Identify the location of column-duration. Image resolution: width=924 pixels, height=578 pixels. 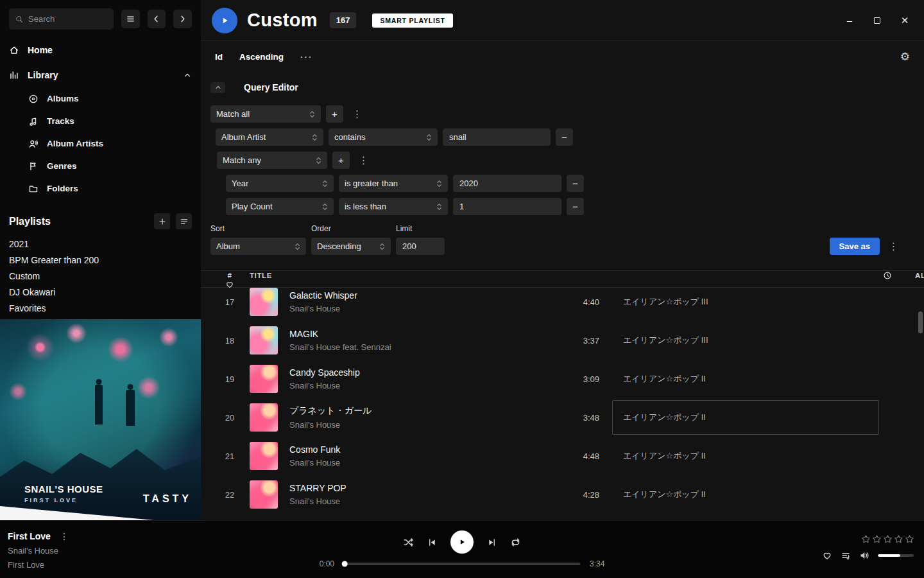
(887, 276).